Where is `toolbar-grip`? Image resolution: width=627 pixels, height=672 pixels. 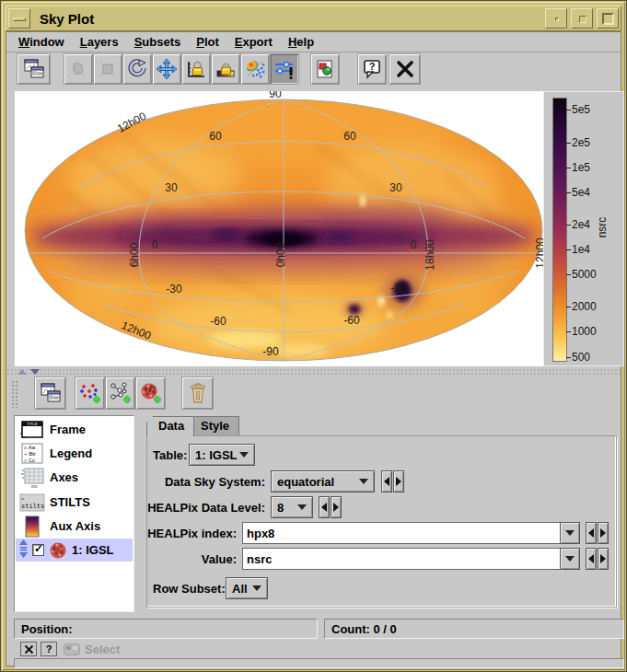
toolbar-grip is located at coordinates (15, 394).